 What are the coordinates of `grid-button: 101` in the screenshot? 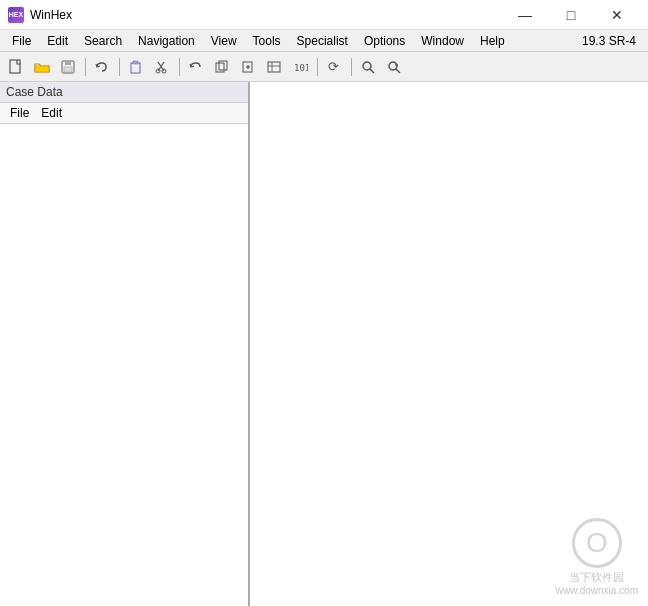 It's located at (300, 67).